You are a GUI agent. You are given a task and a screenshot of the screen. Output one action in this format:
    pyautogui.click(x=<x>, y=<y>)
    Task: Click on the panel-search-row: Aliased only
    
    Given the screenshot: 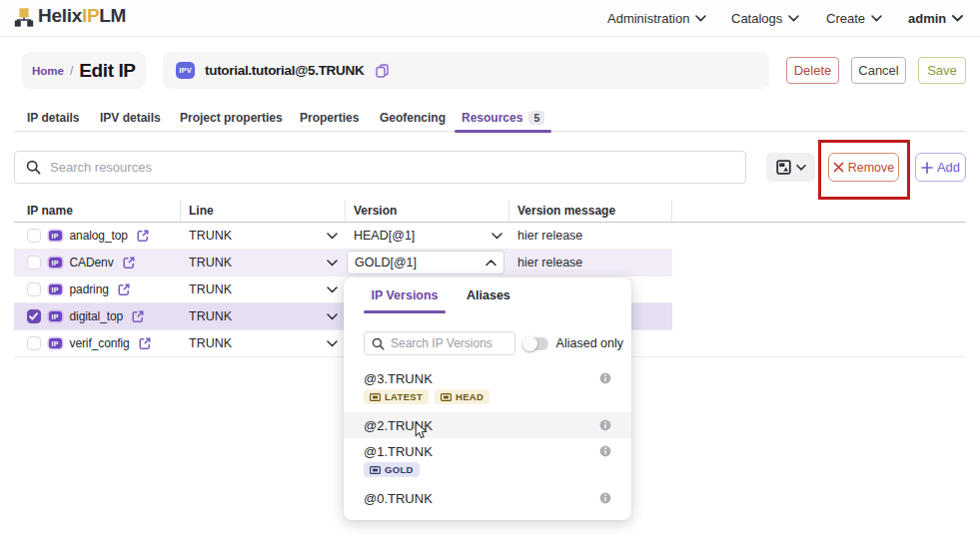 What is the action you would take?
    pyautogui.click(x=493, y=343)
    